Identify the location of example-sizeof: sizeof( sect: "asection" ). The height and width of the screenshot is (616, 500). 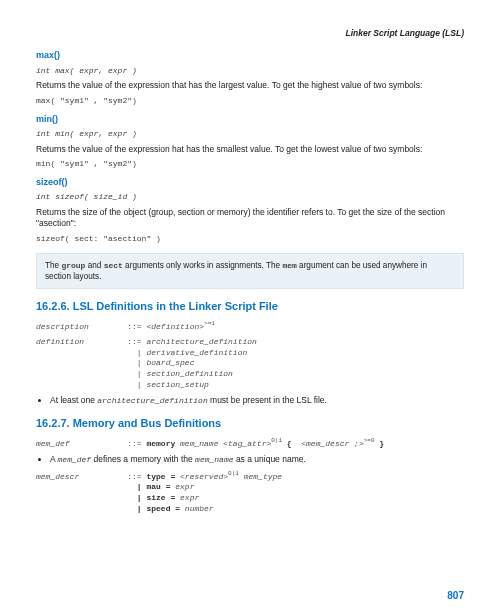
(250, 240).